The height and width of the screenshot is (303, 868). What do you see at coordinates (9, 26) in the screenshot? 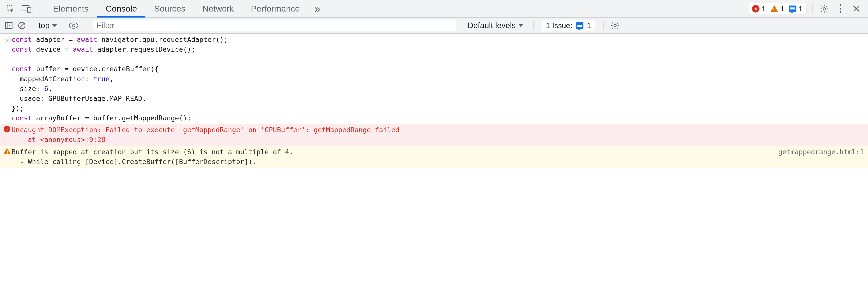
I see `sidebar-toggle-icon` at bounding box center [9, 26].